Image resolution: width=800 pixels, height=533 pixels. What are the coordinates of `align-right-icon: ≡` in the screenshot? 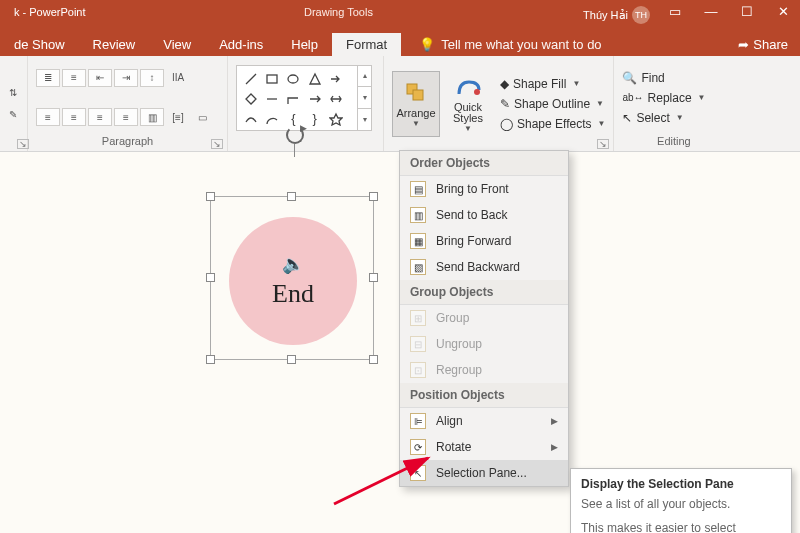 It's located at (100, 117).